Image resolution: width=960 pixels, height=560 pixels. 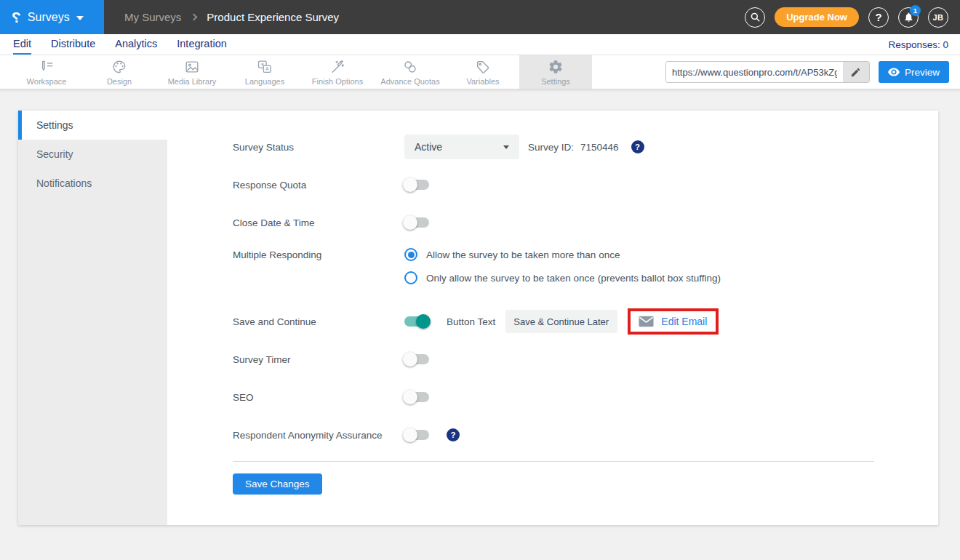 What do you see at coordinates (265, 81) in the screenshot?
I see `tool-label: Languages` at bounding box center [265, 81].